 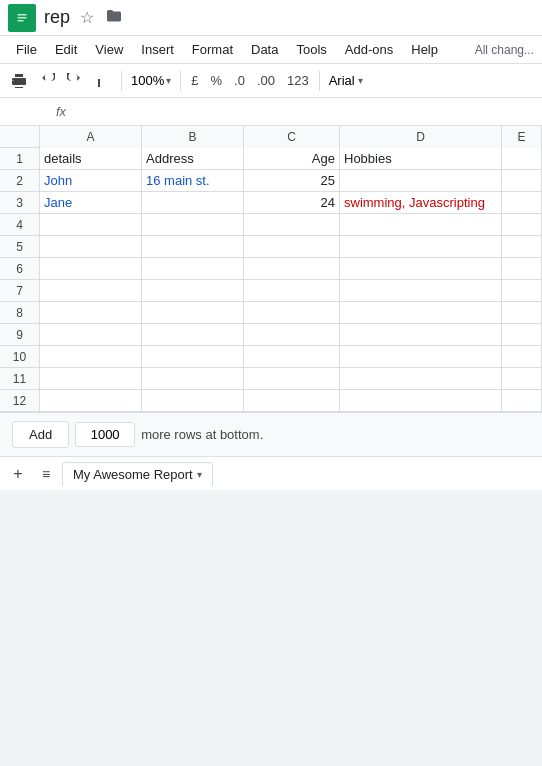 I want to click on col-header-e: E, so click(x=522, y=137).